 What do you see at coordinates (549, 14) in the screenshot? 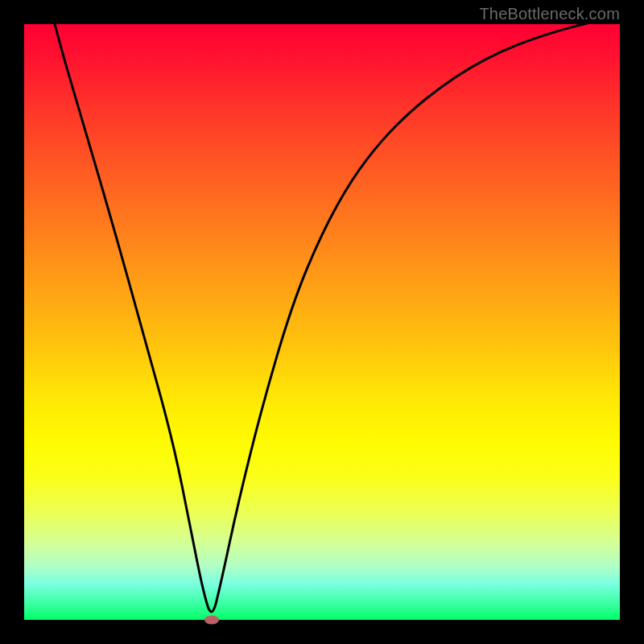
I see `watermark-text: TheBottleneck.com` at bounding box center [549, 14].